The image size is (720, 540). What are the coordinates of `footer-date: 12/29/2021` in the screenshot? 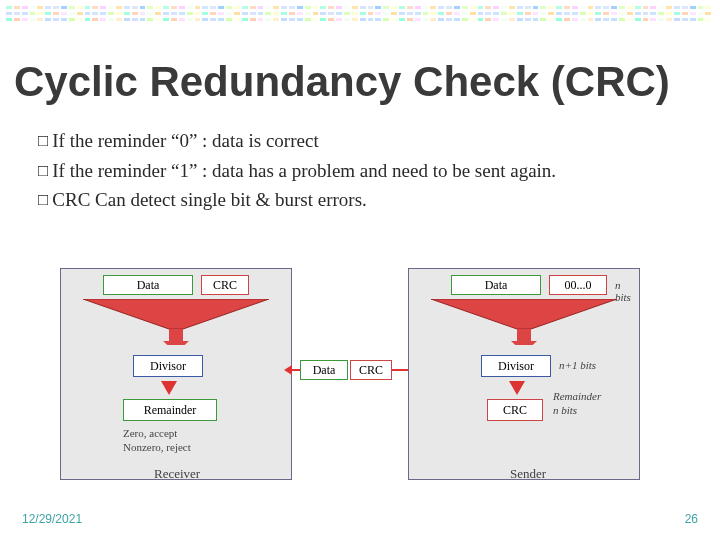 It's located at (52, 519).